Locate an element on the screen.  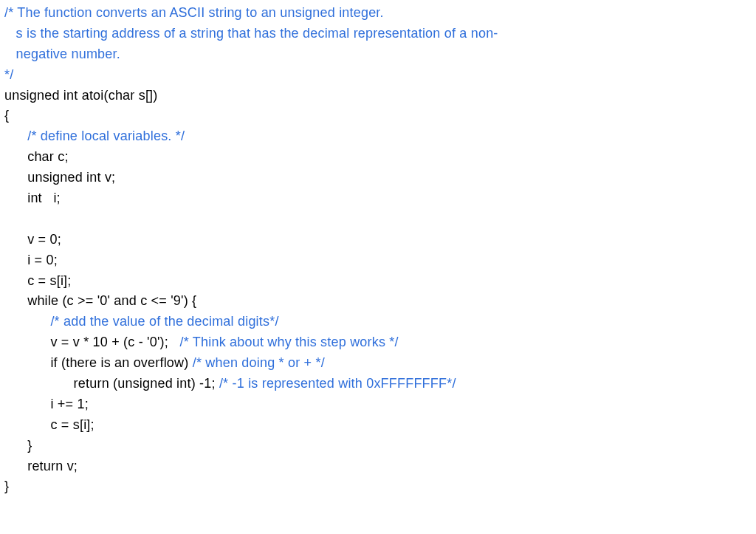
comment-add-digits: /* add the value of the decimal digits*/ is located at coordinates (164, 321).